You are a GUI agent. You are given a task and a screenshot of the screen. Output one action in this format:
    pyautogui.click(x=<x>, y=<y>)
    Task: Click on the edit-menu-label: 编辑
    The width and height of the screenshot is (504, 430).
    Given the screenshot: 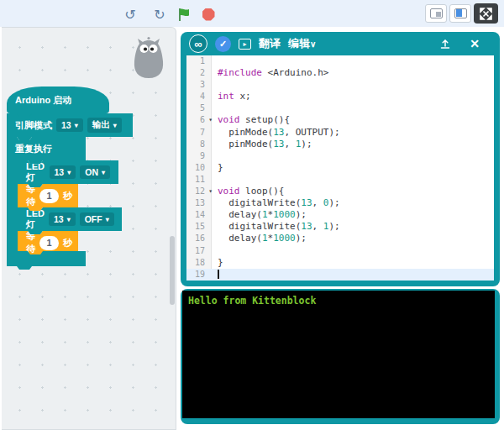 What is the action you would take?
    pyautogui.click(x=299, y=44)
    